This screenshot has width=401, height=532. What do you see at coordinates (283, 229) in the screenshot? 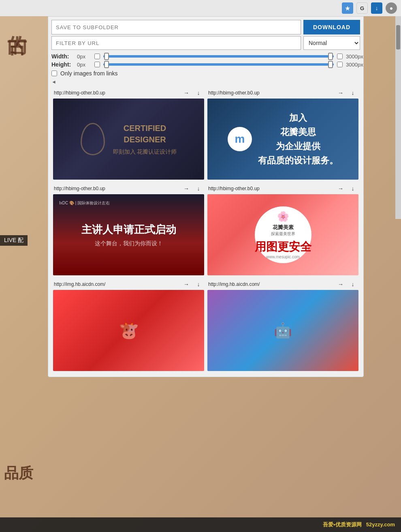
I see `list-item: http://hbimg-other.b0.up → ↓ 🌸 花瓣美素 探索最美…` at bounding box center [283, 229].